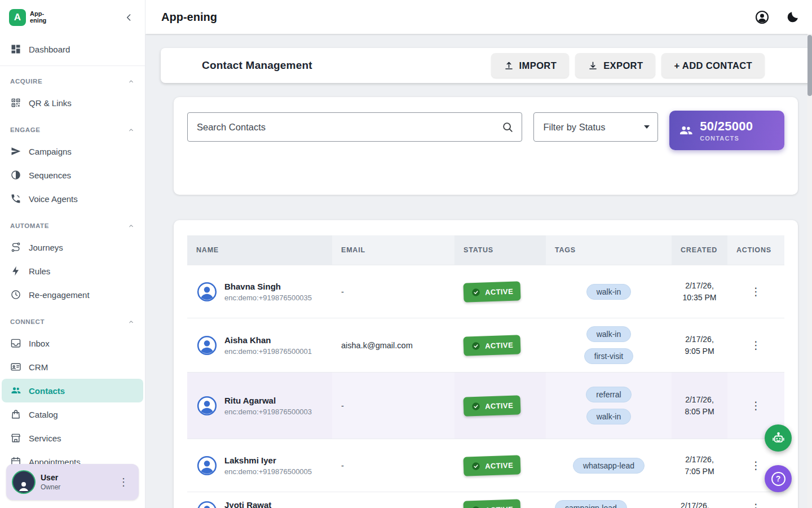 This screenshot has height=508, width=812. I want to click on contact-name: Lakshmi Iyer, so click(268, 461).